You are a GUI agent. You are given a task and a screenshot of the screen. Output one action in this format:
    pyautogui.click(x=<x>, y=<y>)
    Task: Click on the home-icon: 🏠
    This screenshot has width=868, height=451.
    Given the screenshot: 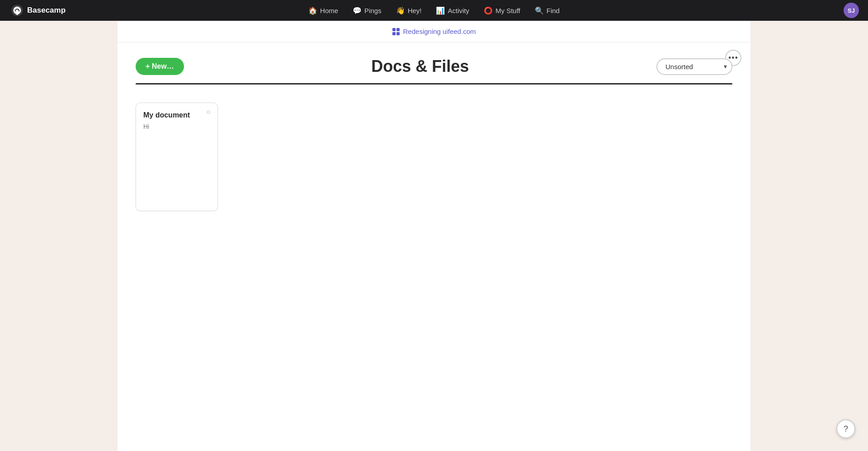 What is the action you would take?
    pyautogui.click(x=313, y=11)
    